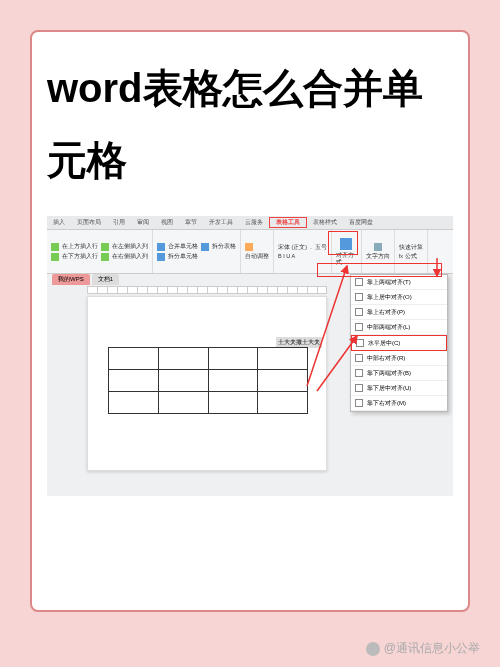  What do you see at coordinates (207, 384) in the screenshot?
I see `document-page: 士大夫撒士大夫` at bounding box center [207, 384].